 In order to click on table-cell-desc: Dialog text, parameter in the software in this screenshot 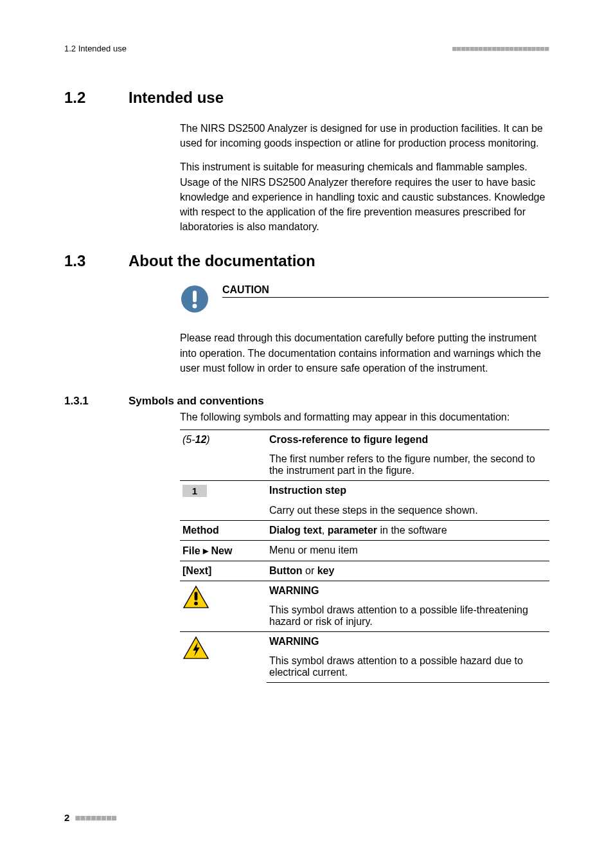, I will do `click(408, 530)`.